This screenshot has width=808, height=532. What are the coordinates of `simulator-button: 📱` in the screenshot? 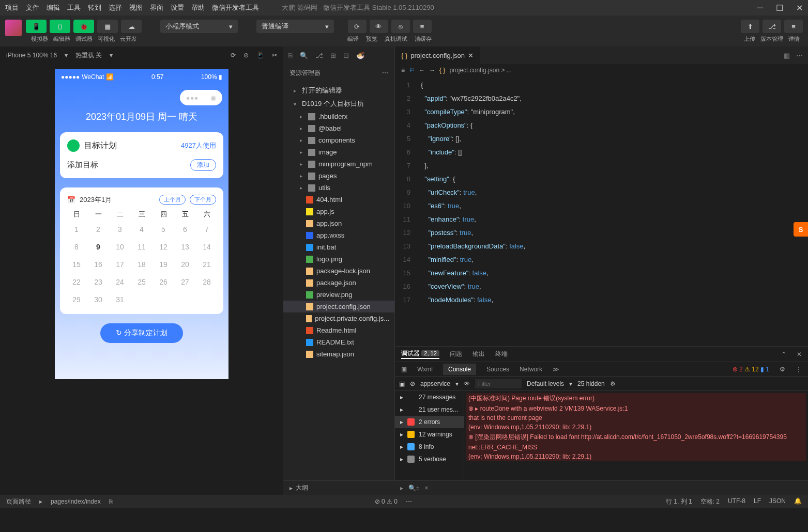 It's located at (36, 26).